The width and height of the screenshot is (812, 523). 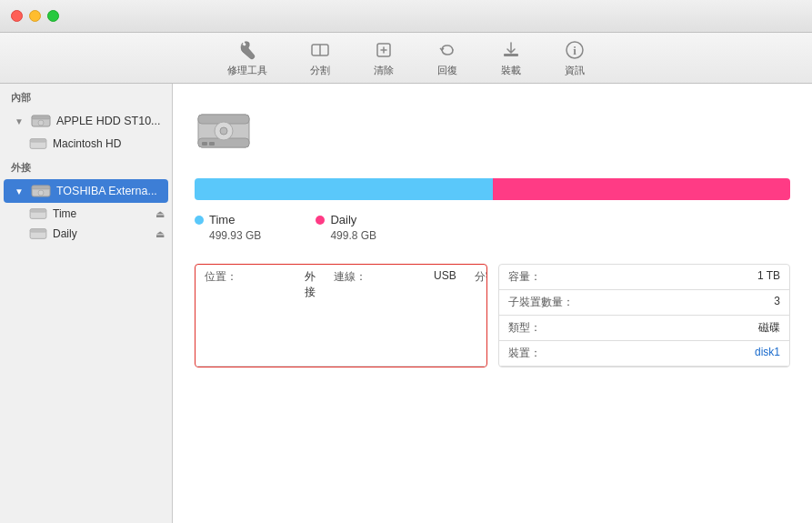 I want to click on info-table-left: 位置：外接連線：USB分割區配置表：GUID 分割區配置表S.M.A.R.T. …, so click(x=341, y=316).